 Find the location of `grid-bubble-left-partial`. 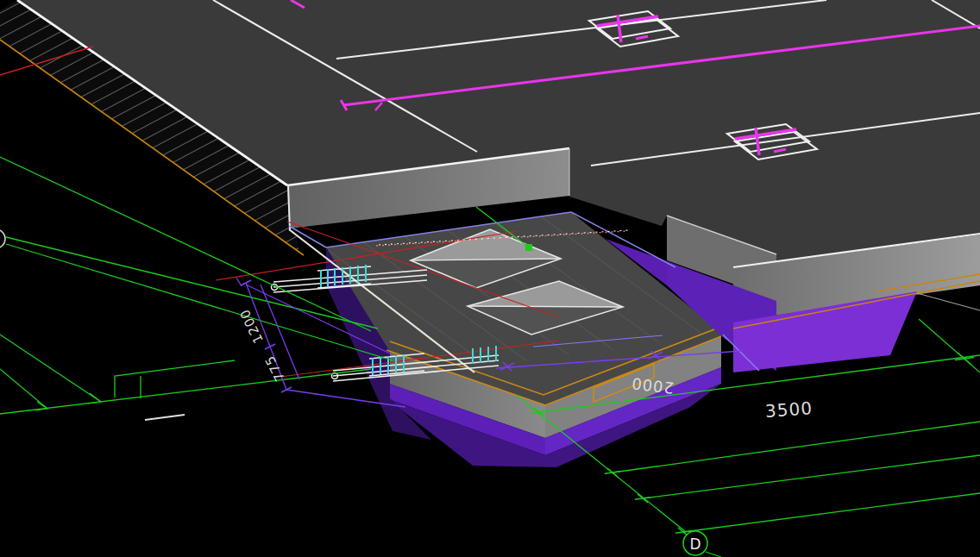

grid-bubble-left-partial is located at coordinates (3, 239).